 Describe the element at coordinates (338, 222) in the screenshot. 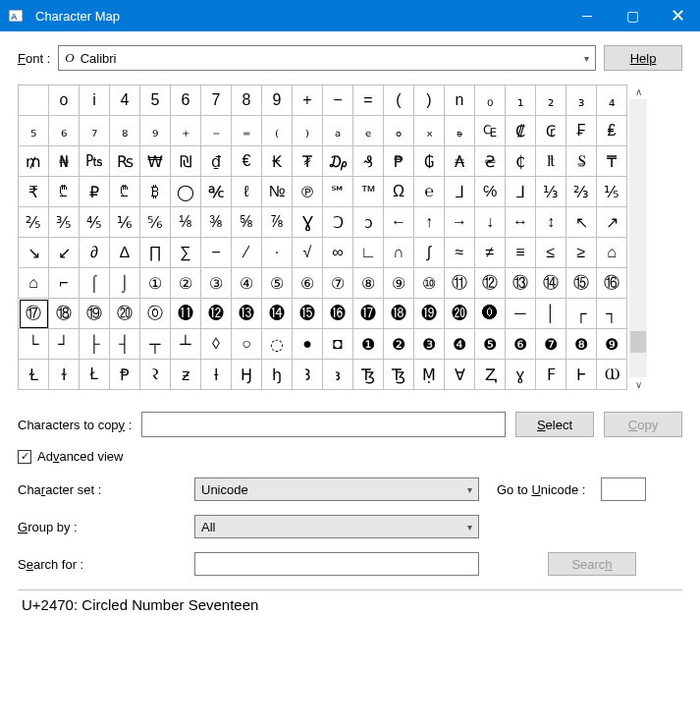

I see `character-cell: Ↄ` at that location.